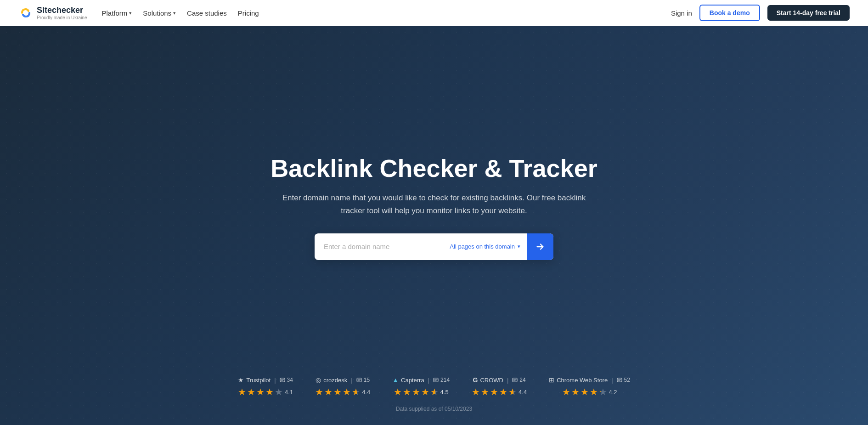  Describe the element at coordinates (378, 246) in the screenshot. I see `domain-search-input` at that location.